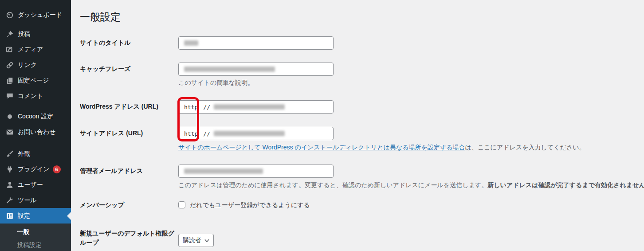 This screenshot has width=644, height=251. I want to click on tagline-input, so click(256, 69).